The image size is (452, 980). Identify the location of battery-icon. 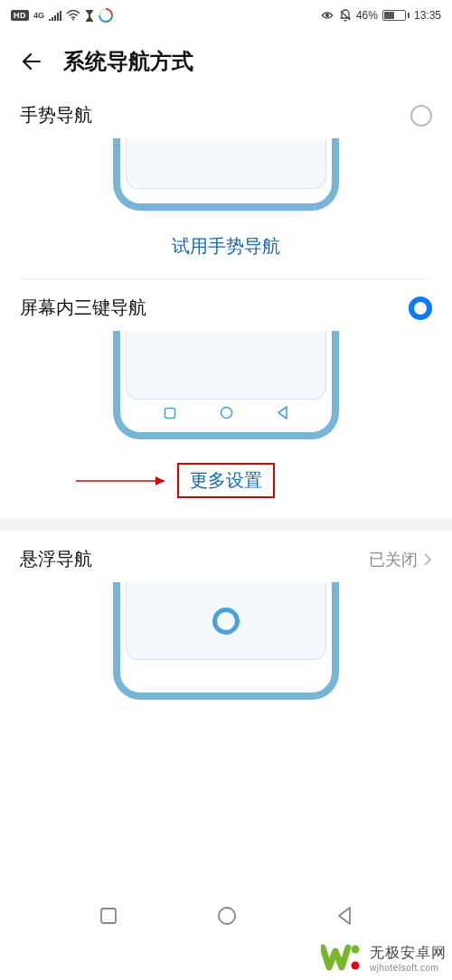
(396, 15).